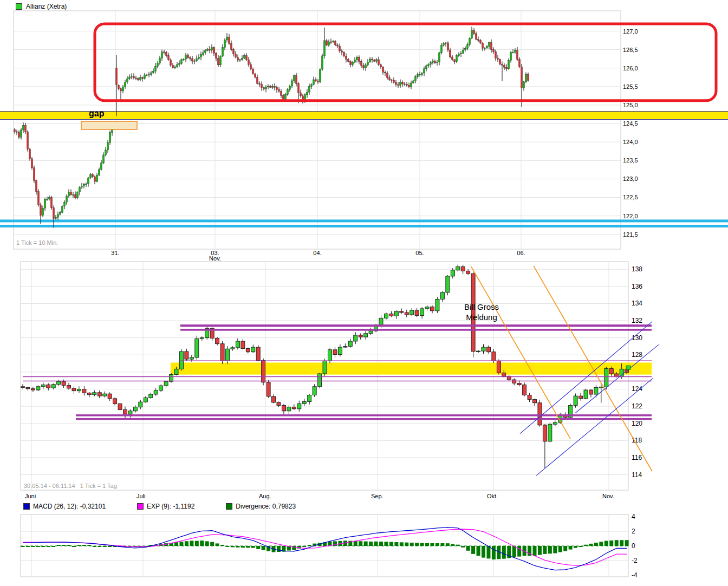  Describe the element at coordinates (109, 126) in the screenshot. I see `gap-box-annotation` at that location.